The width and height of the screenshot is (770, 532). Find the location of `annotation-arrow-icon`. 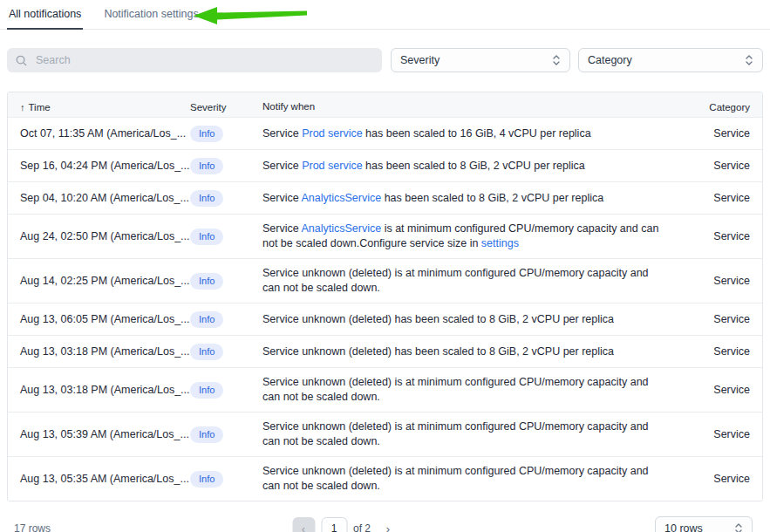

annotation-arrow-icon is located at coordinates (251, 15).